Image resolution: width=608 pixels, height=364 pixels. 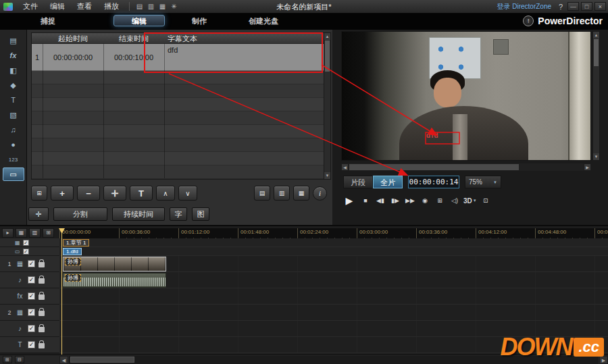 I want to click on chapter-marker: 1.章节 1, so click(x=76, y=243).